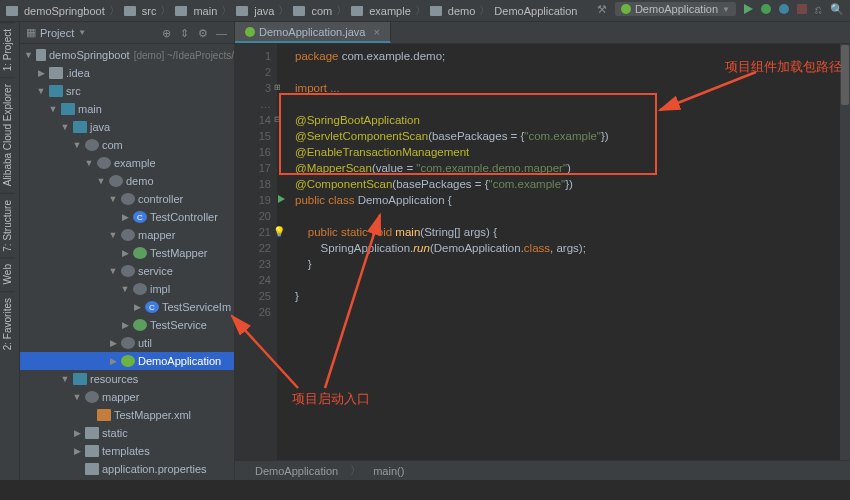  I want to click on panel-header: ▦Project▼ ⊕ ⇕ ⚙ —, so click(127, 33).